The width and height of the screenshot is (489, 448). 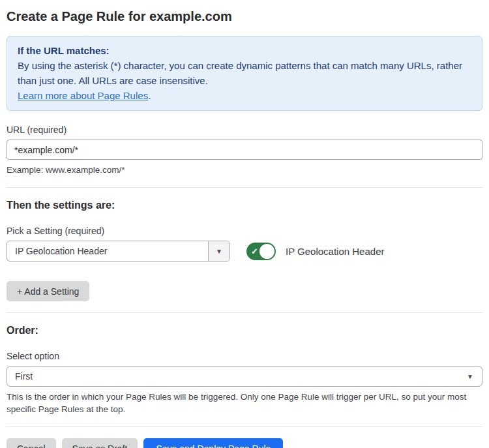 What do you see at coordinates (244, 356) in the screenshot?
I see `order-select-label: Select option` at bounding box center [244, 356].